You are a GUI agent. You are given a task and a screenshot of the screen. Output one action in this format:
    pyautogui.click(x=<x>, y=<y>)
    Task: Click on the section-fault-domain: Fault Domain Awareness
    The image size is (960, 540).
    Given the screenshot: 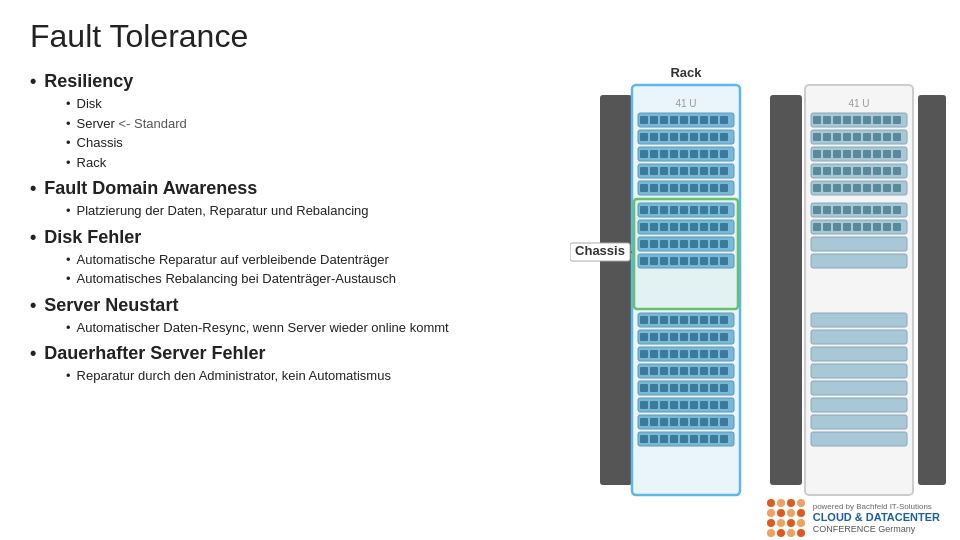 What is the action you would take?
    pyautogui.click(x=290, y=188)
    